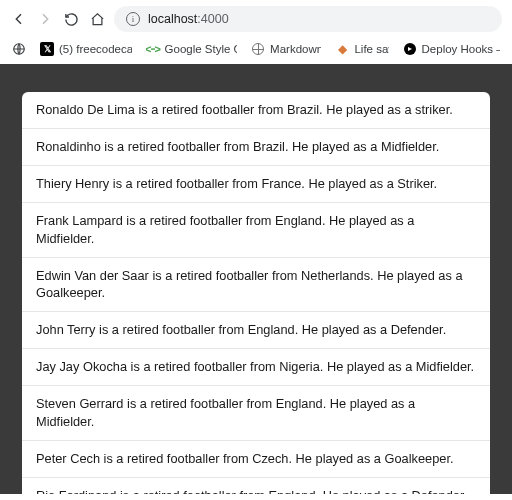  Describe the element at coordinates (342, 49) in the screenshot. I see `dev-icon: ◆` at that location.